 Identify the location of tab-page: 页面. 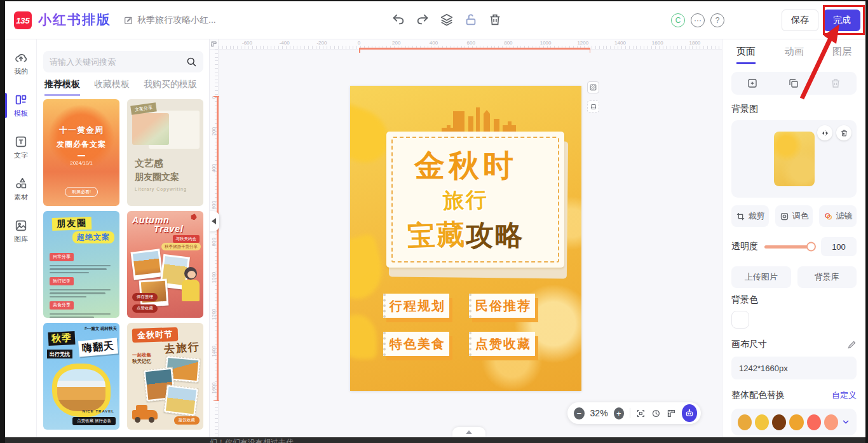
(746, 55).